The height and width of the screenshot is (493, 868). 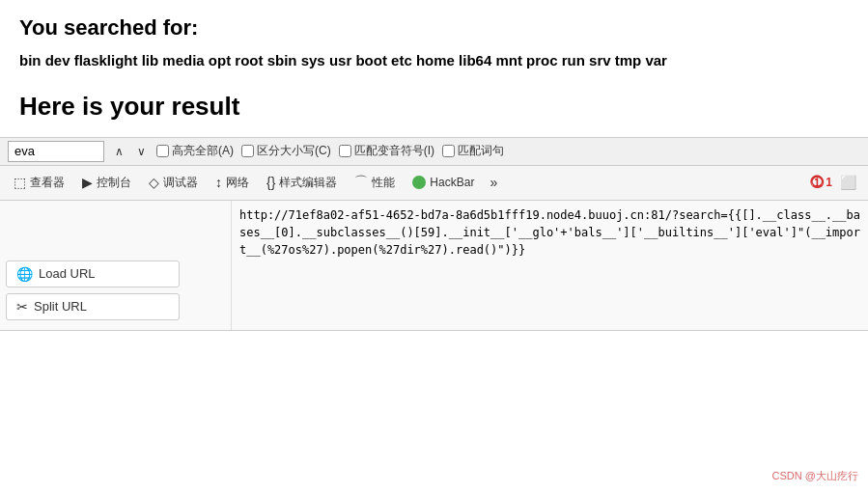 What do you see at coordinates (56, 151) in the screenshot?
I see `find-input` at bounding box center [56, 151].